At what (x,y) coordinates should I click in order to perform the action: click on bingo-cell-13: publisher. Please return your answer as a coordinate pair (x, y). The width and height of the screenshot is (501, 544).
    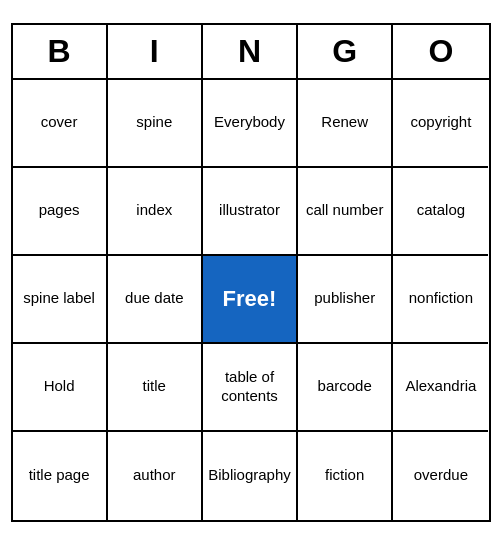
    Looking at the image, I should click on (346, 300).